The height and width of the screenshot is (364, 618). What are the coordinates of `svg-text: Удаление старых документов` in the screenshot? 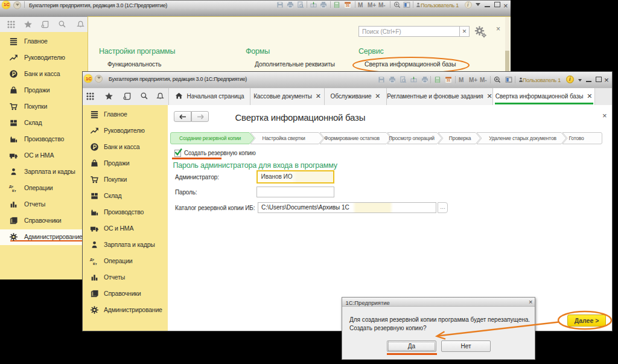 It's located at (523, 138).